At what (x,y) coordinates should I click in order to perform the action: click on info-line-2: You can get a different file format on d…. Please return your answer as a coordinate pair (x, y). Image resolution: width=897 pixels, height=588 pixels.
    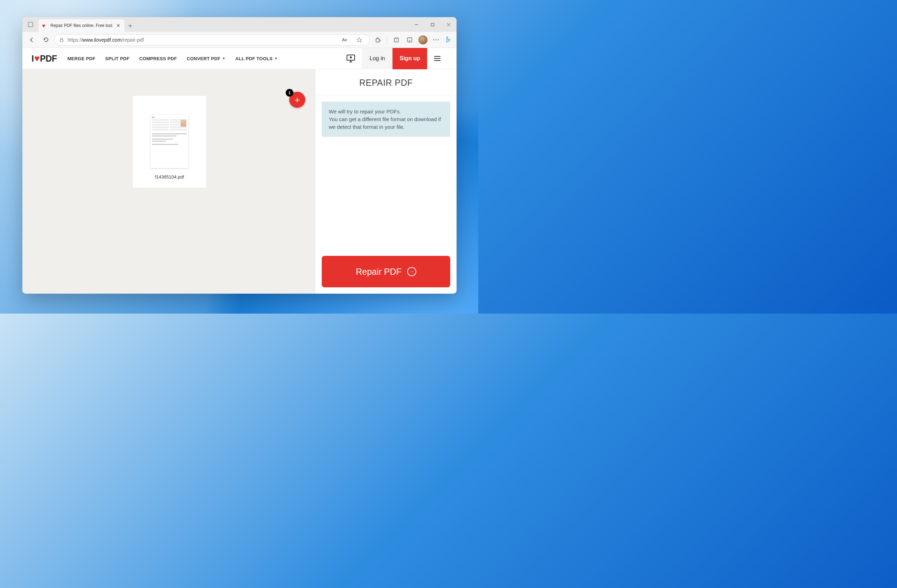
    Looking at the image, I should click on (386, 124).